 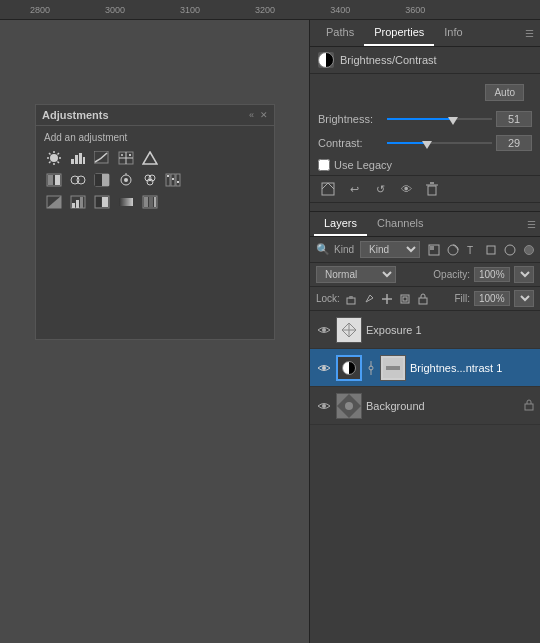 What do you see at coordinates (532, 224) in the screenshot?
I see `layers-panel-menu-icon: ☰` at bounding box center [532, 224].